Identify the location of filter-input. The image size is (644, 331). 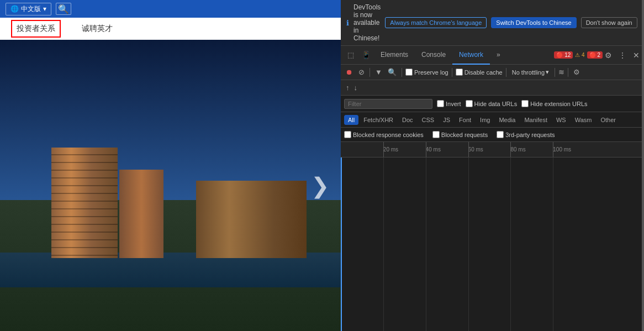
(388, 104).